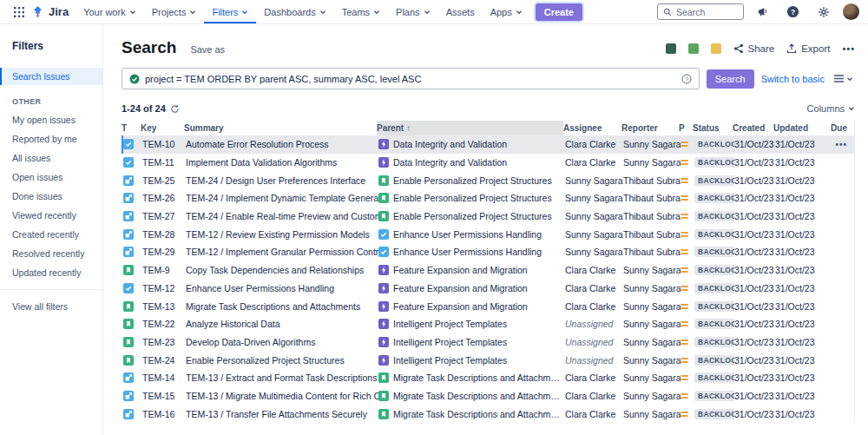  What do you see at coordinates (841, 144) in the screenshot?
I see `row-more-actions-button: •••` at bounding box center [841, 144].